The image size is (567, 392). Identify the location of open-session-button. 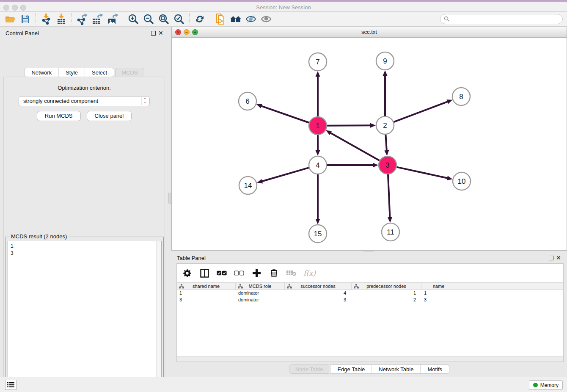
(10, 19).